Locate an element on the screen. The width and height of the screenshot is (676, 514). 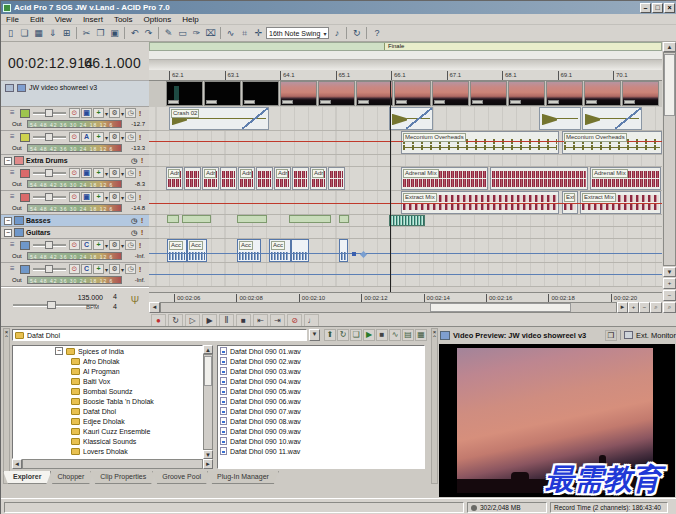
tree-item: Boosie Tabla 'n Dholak is located at coordinates (108, 401).